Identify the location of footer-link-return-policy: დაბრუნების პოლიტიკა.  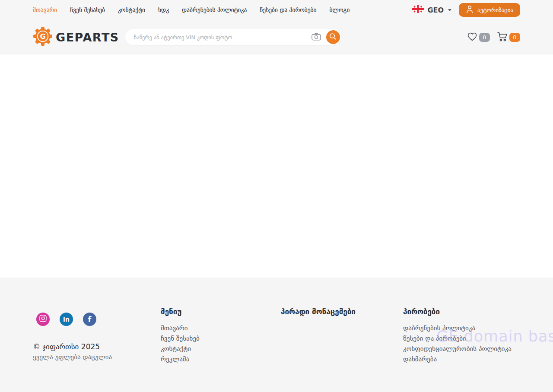
(457, 328).